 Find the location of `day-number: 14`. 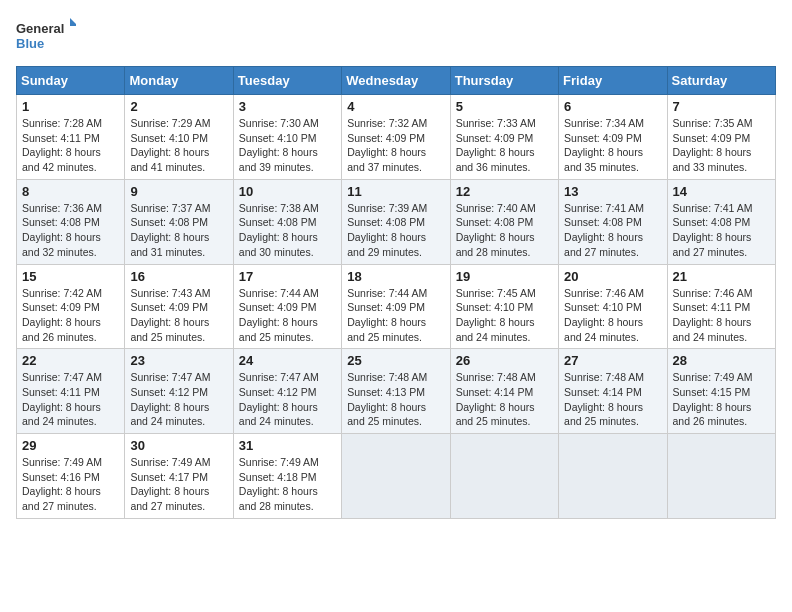

day-number: 14 is located at coordinates (722, 192).